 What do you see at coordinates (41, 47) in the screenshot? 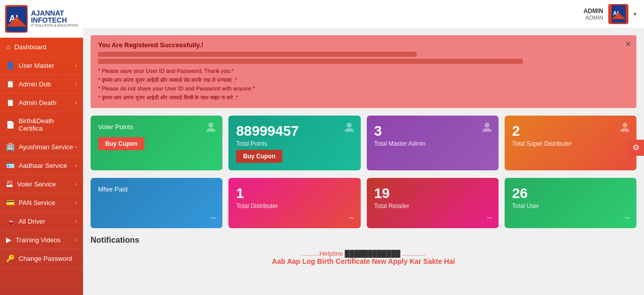
I see `sidebar-item-dashboard: ⌂ Dashboard` at bounding box center [41, 47].